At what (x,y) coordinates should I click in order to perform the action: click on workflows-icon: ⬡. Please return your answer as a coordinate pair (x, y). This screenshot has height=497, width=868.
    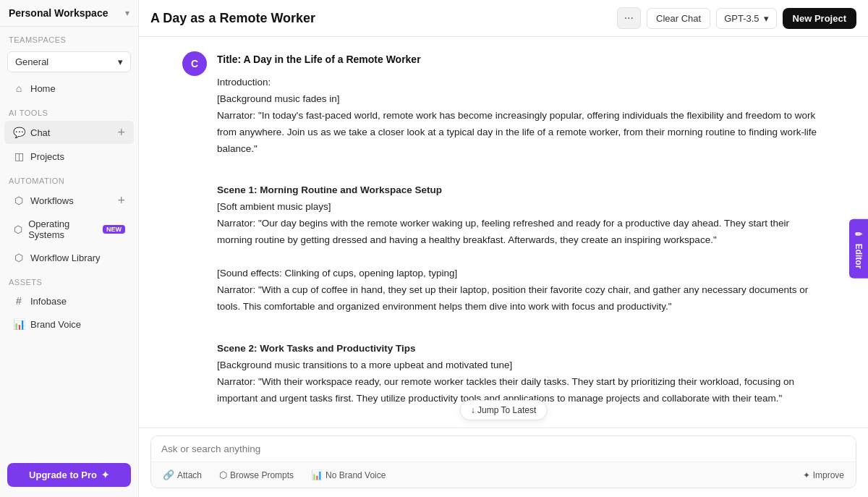
    Looking at the image, I should click on (19, 200).